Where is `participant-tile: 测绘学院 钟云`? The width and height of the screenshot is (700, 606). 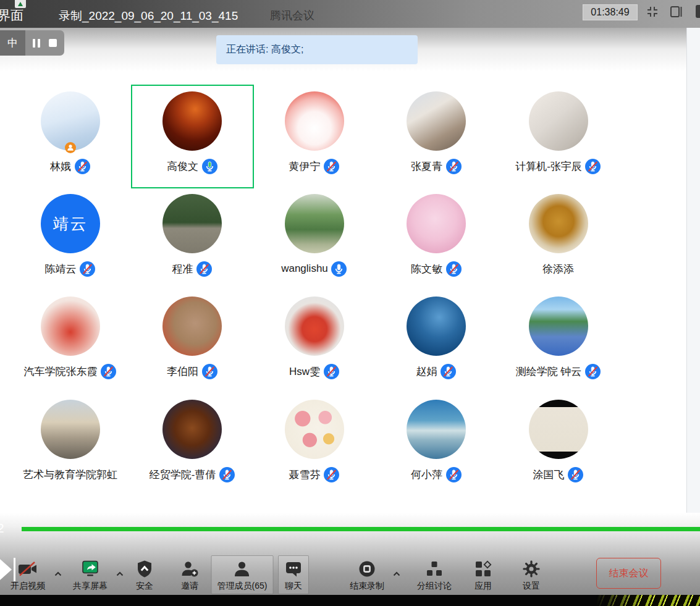 participant-tile: 测绘学院 钟云 is located at coordinates (559, 342).